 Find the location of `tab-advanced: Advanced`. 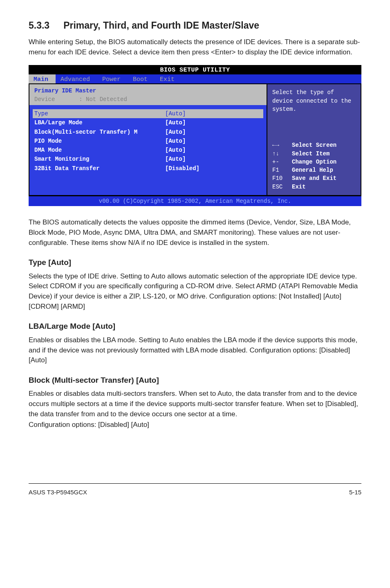

tab-advanced: Advanced is located at coordinates (76, 79).